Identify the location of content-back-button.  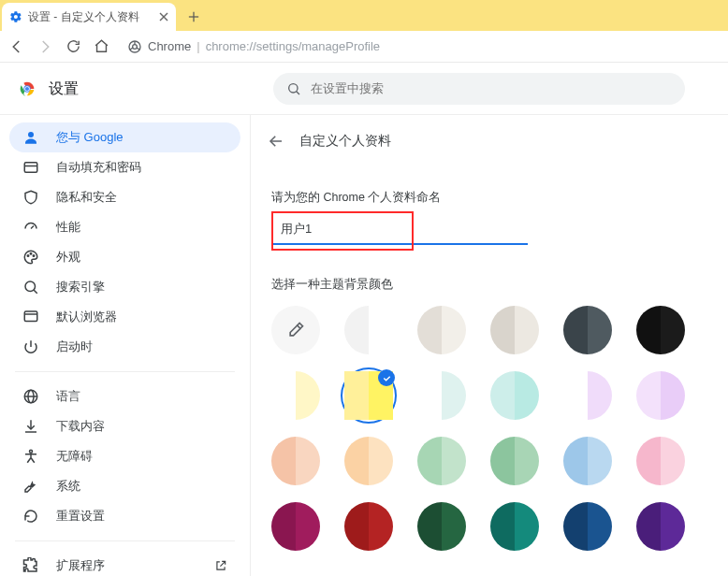
(276, 141).